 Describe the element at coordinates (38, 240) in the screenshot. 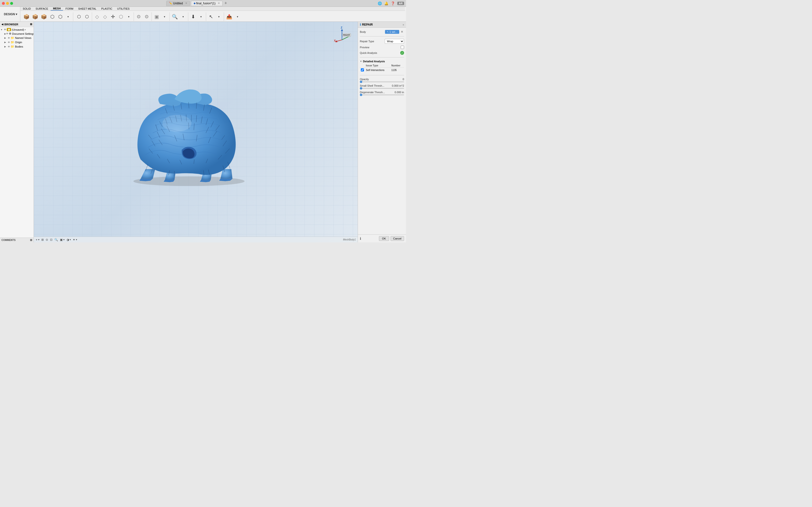

I see `snap-icon-btn: ⌖ ▾` at that location.